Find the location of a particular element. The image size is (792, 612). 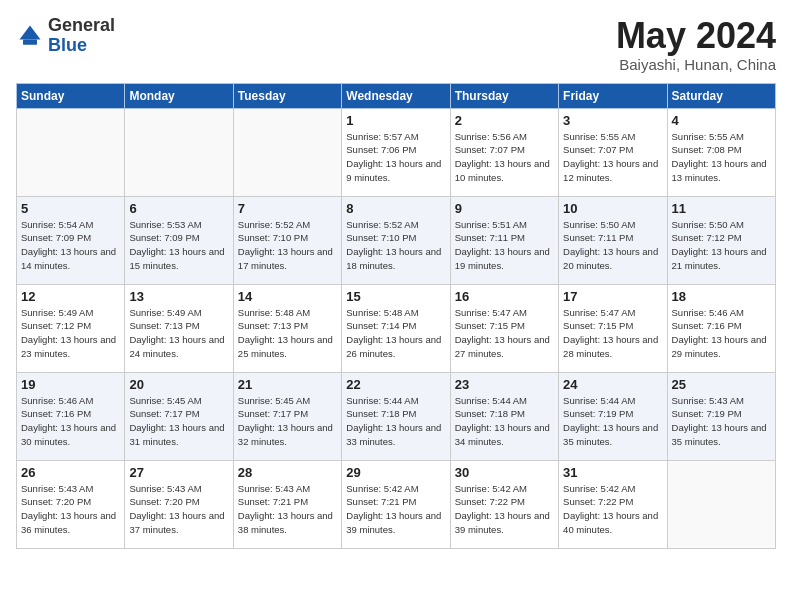

calendar-cell: 30Sunrise: 5:42 AM Sunset: 7:22 PM Dayli… is located at coordinates (504, 504).